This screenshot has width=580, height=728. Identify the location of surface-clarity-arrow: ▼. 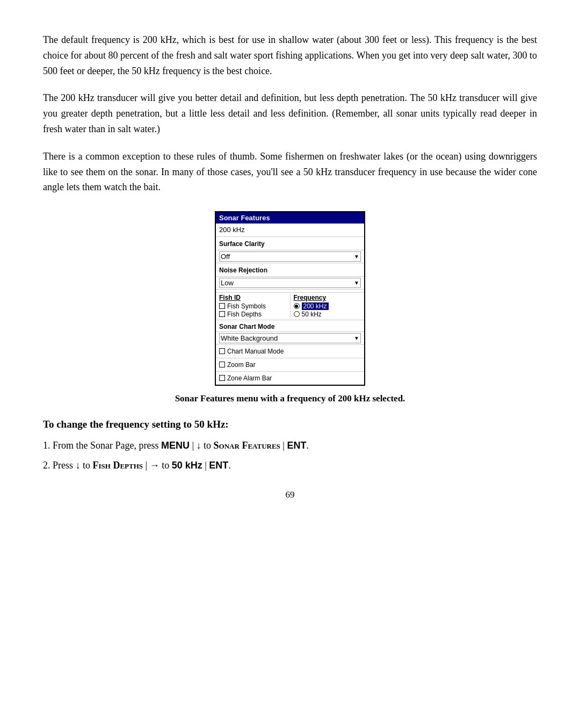
(357, 257).